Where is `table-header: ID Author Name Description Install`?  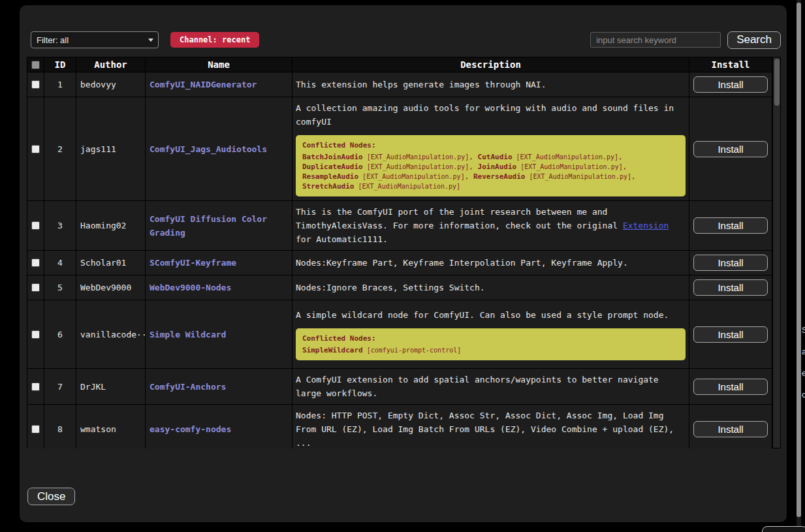 table-header: ID Author Name Description Install is located at coordinates (400, 65).